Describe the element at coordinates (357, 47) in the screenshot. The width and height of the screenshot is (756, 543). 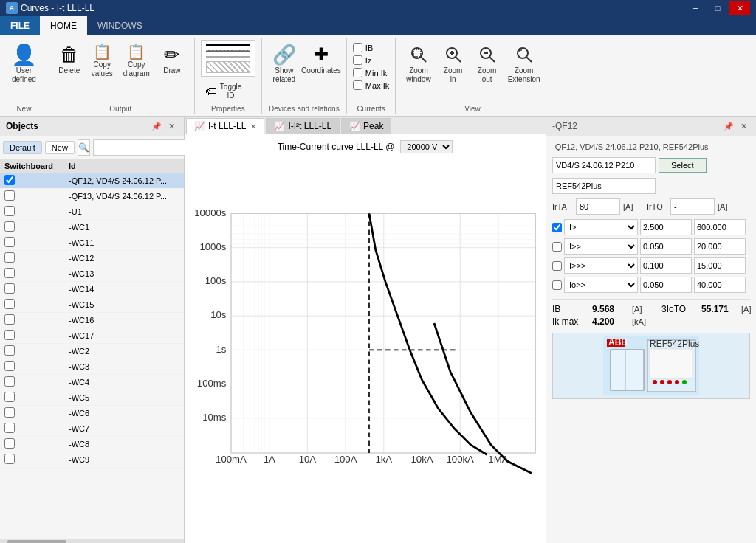
I see `ib-checkbox` at that location.